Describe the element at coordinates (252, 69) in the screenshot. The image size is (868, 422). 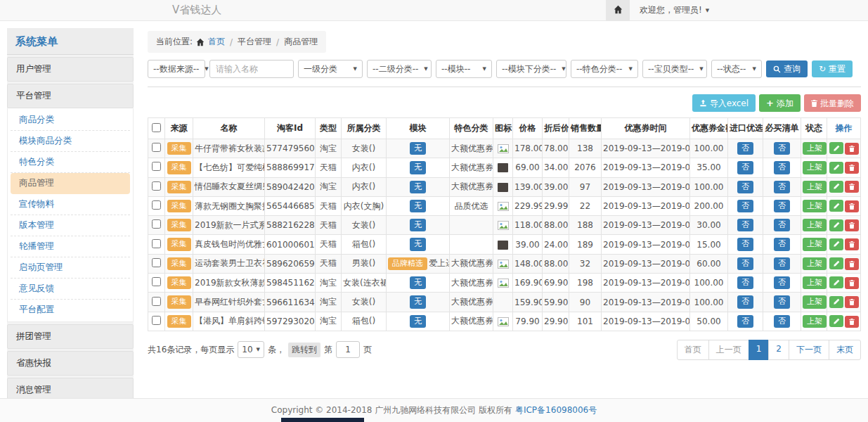
I see `filter-name-input` at that location.